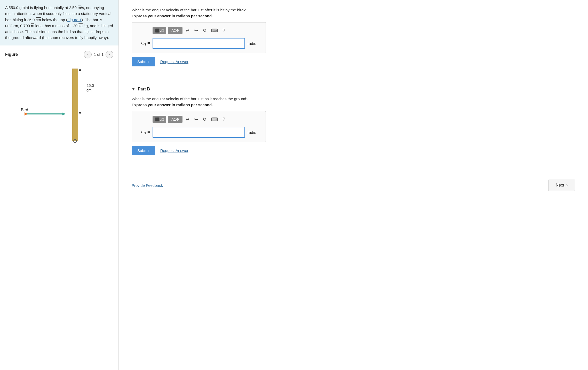  I want to click on part-a-express: Express your answer in radians per secon…, so click(353, 16).